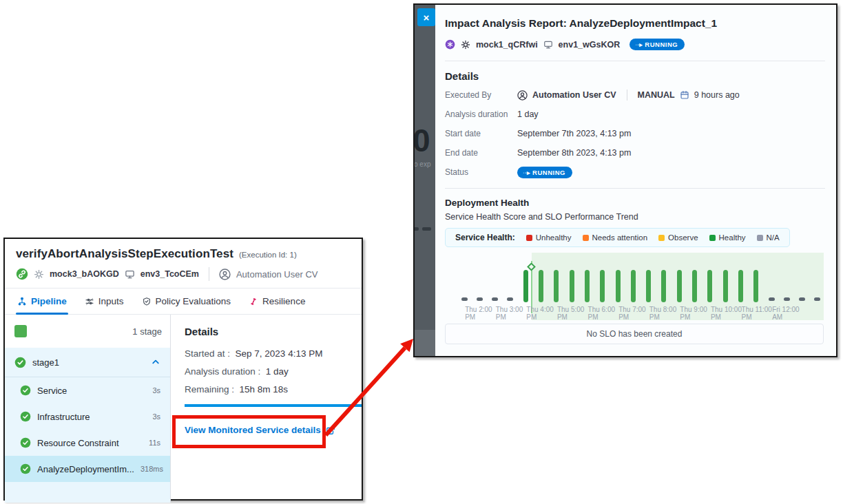  I want to click on legend-item: Unhealthy, so click(549, 238).